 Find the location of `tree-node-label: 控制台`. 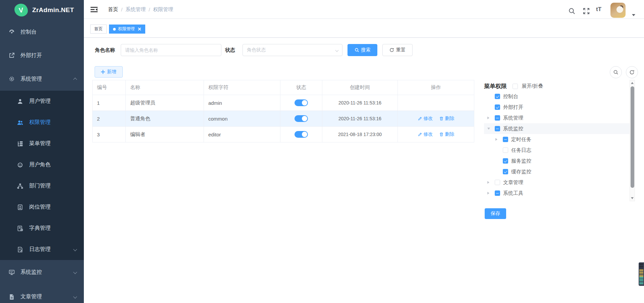

tree-node-label: 控制台 is located at coordinates (511, 97).